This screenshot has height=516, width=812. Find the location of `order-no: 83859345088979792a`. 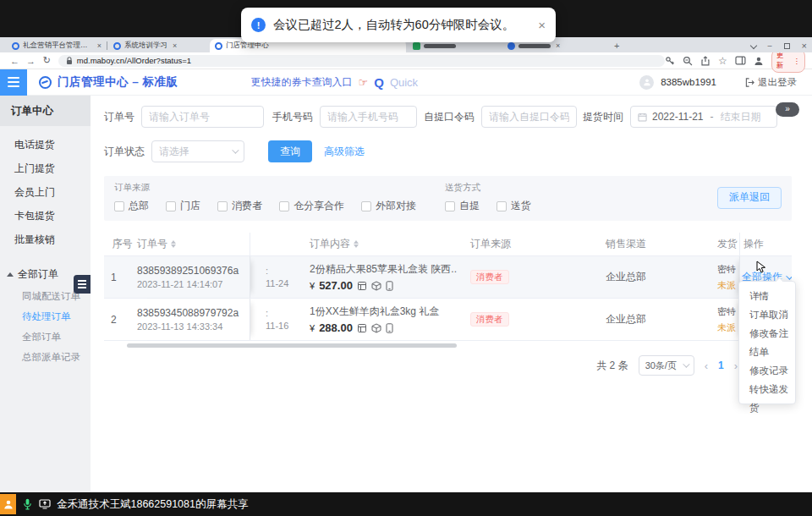

order-no: 83859345088979792a is located at coordinates (193, 313).